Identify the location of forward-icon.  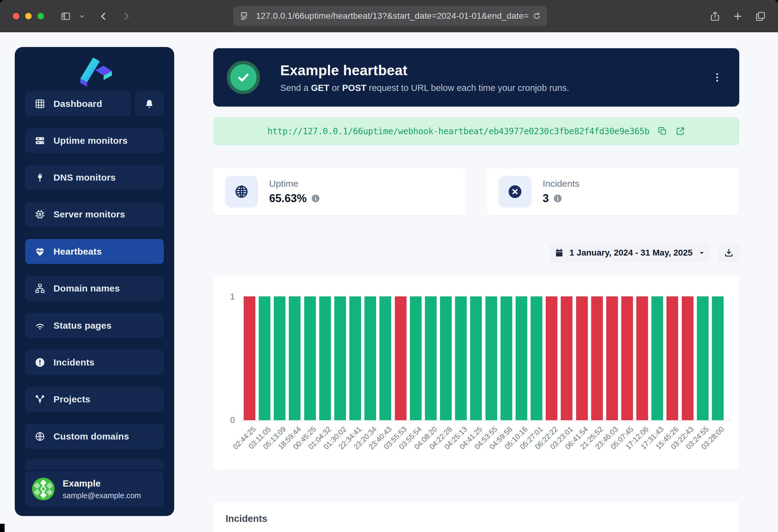
(126, 16).